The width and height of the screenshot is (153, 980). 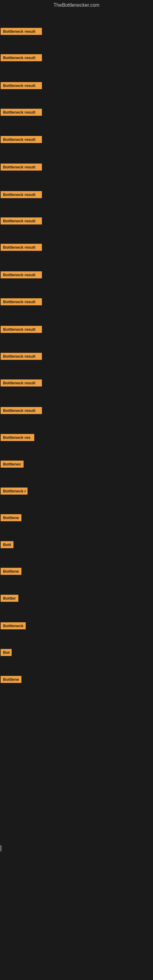 I want to click on bottleneck-badge-6: Bottleneck result, so click(x=21, y=167).